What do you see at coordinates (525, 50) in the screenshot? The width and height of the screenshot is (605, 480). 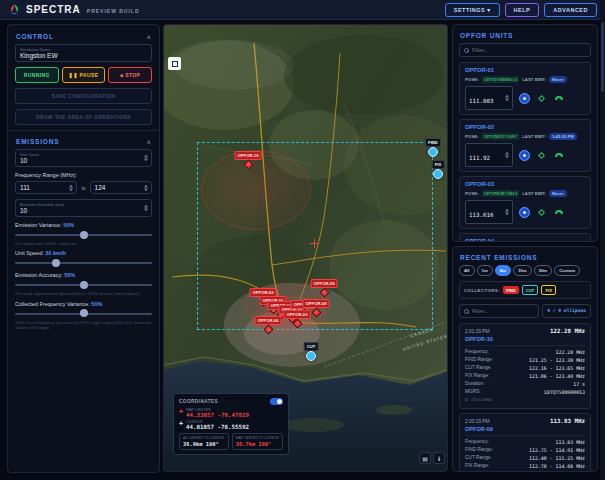 I see `opfor-filter-box` at bounding box center [525, 50].